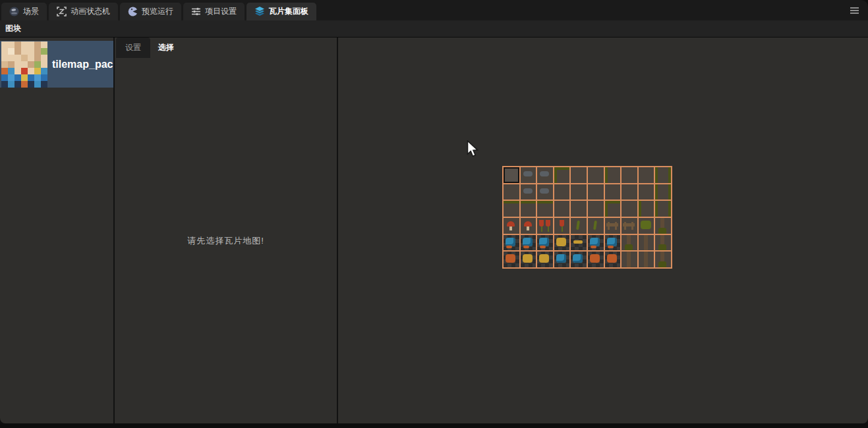  Describe the element at coordinates (166, 47) in the screenshot. I see `tab-select: 选择` at that location.